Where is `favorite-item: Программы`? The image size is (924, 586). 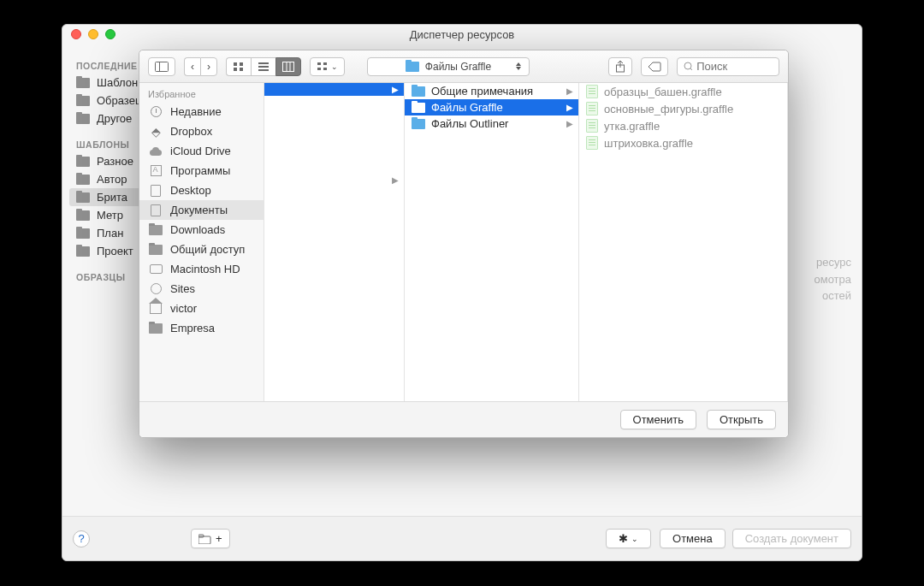 favorite-item: Программы is located at coordinates (202, 171).